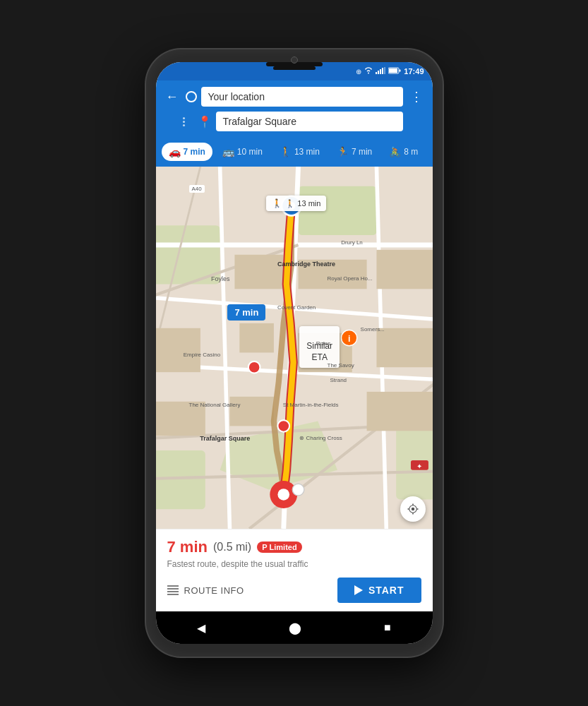  I want to click on map-label-charingcross: ⊗ Charing Cross, so click(320, 438).